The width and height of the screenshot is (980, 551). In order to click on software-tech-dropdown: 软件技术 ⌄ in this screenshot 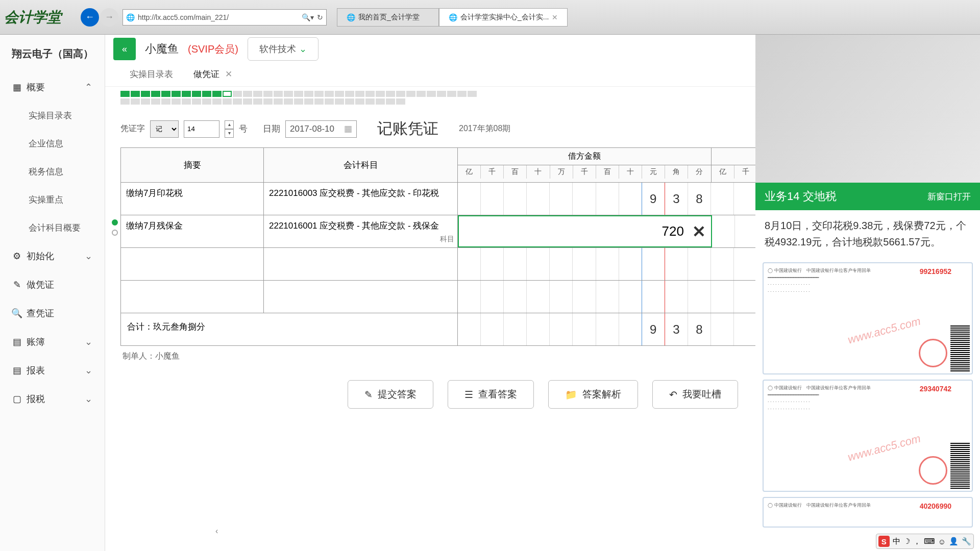, I will do `click(283, 49)`.